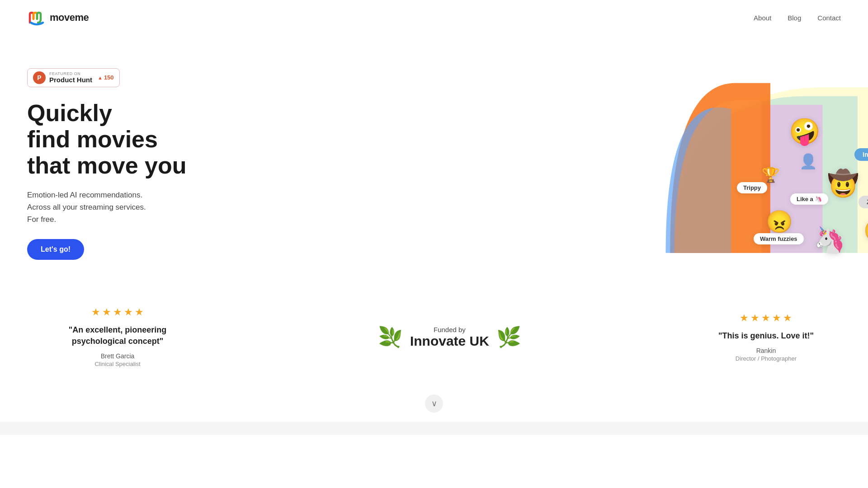 This screenshot has width=868, height=488. What do you see at coordinates (128, 312) in the screenshot?
I see `star4: ★` at bounding box center [128, 312].